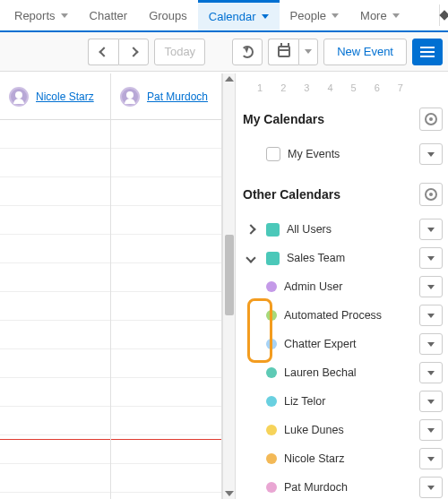 This screenshot has height=499, width=448. Describe the element at coordinates (224, 52) in the screenshot. I see `calendar-toolbar: Today New Event` at that location.